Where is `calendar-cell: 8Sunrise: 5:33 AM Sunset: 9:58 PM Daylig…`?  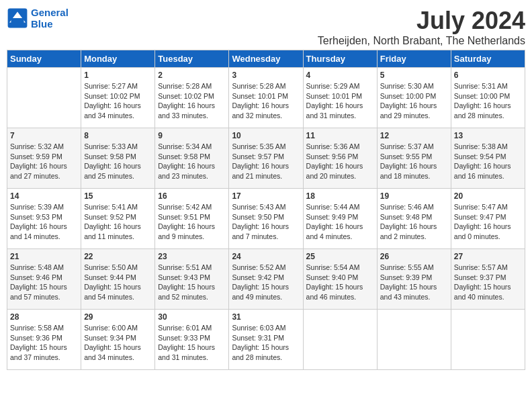 calendar-cell: 8Sunrise: 5:33 AM Sunset: 9:58 PM Daylig… is located at coordinates (118, 158).